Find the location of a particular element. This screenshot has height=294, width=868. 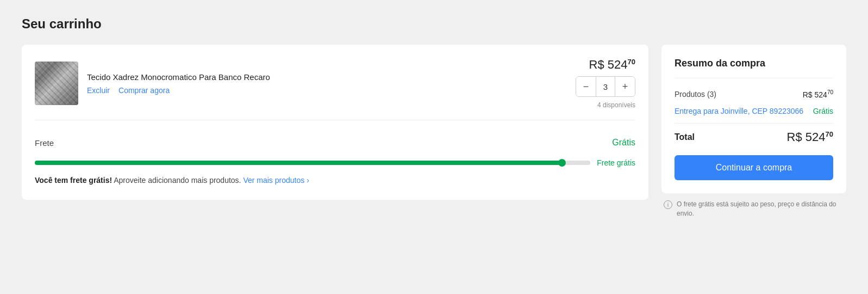

quantity-control: − 3 + is located at coordinates (605, 87).